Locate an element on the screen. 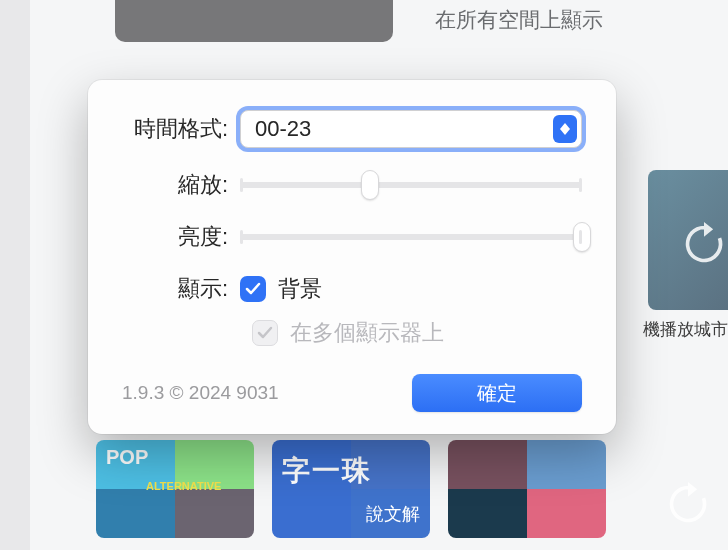 The image size is (728, 550). display-label: 顯示: is located at coordinates (181, 289).